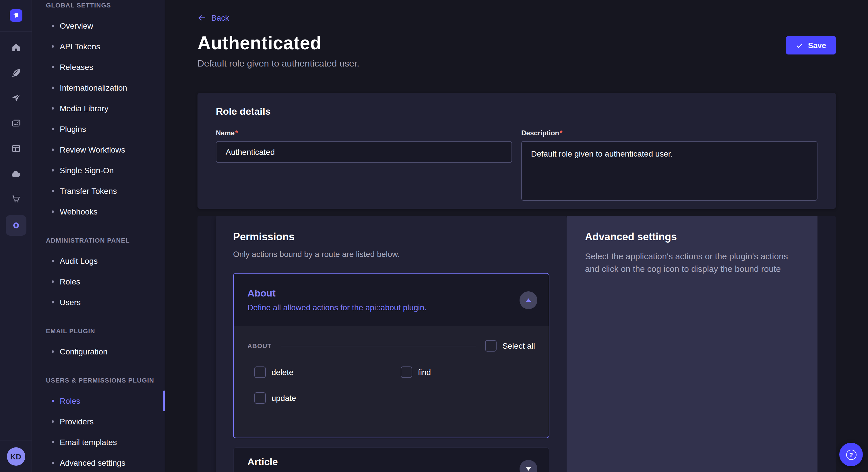 Image resolution: width=868 pixels, height=472 pixels. I want to click on strapi-logo-icon, so click(16, 15).